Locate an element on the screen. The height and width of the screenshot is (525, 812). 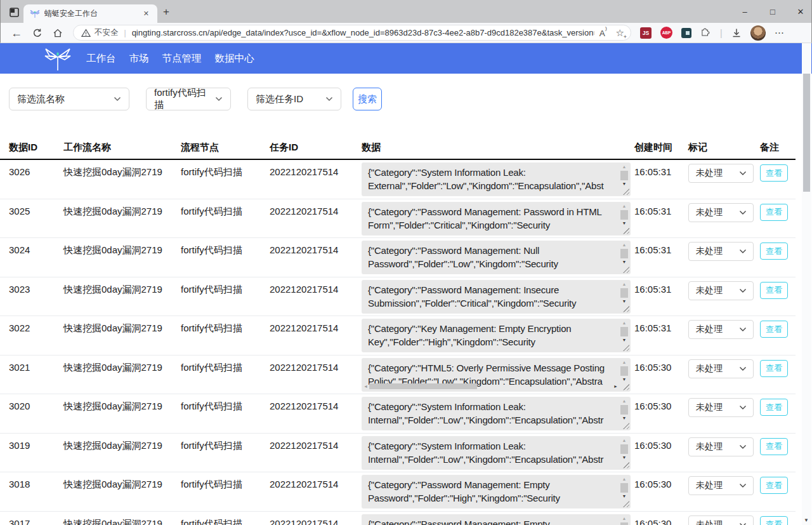
minimize-button: – is located at coordinates (745, 11).